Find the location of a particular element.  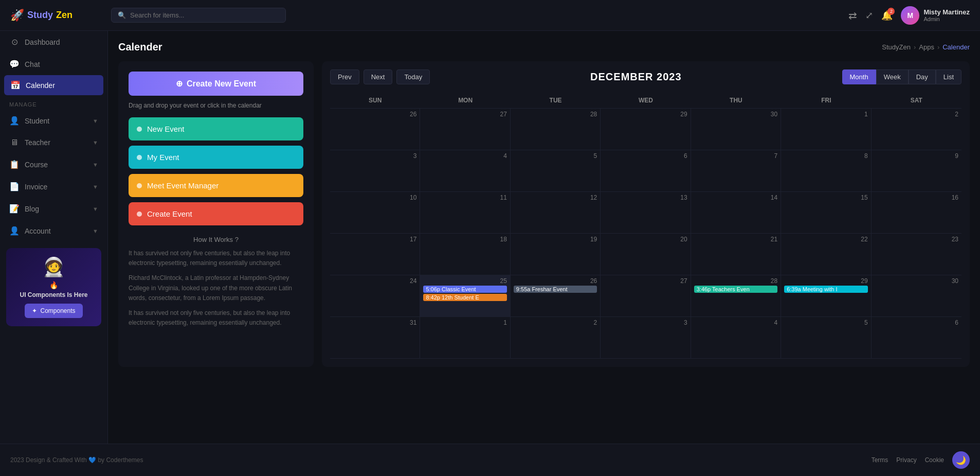

calendar-cell: 31 is located at coordinates (375, 338).